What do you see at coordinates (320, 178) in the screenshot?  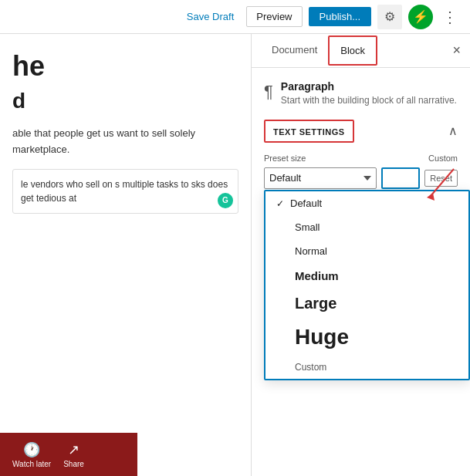 I see `preset-size-select: Default Small Normal Medium Large Huge C…` at bounding box center [320, 178].